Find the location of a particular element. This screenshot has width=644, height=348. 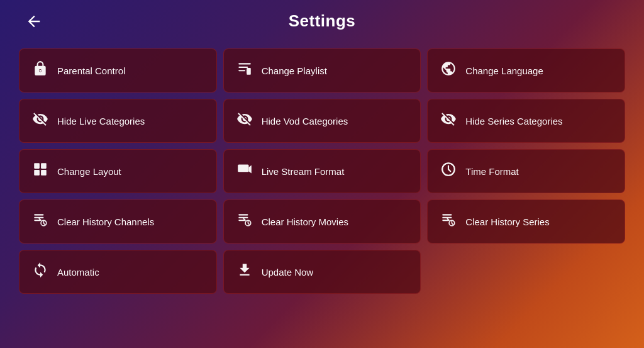

playlist-icon is located at coordinates (245, 70).